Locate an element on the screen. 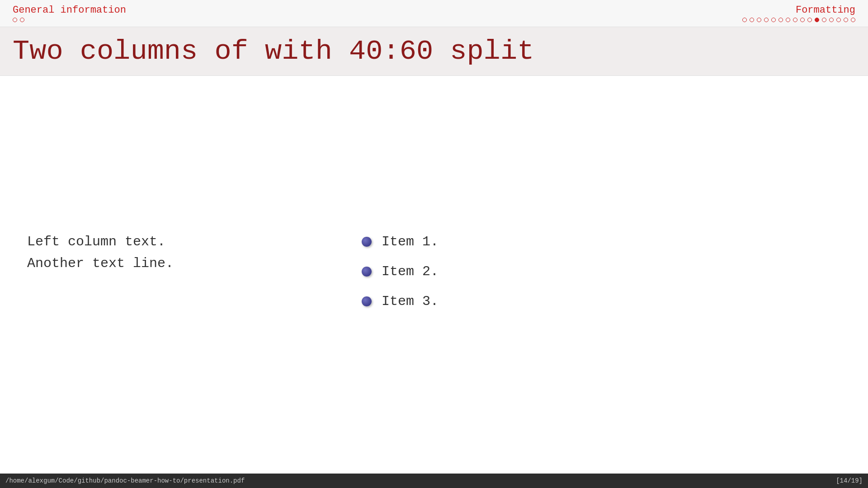 The height and width of the screenshot is (488, 868). left-column: Left column text.Another text line. is located at coordinates (190, 253).